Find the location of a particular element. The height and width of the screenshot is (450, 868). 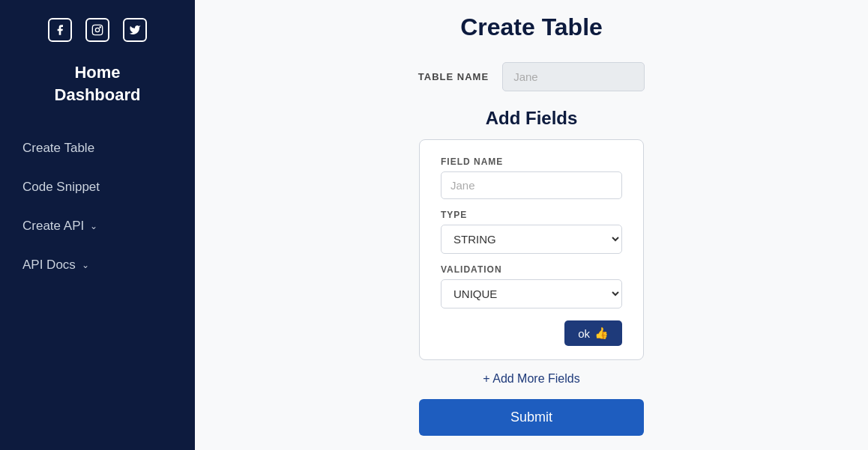

validation-label: VALIDATION is located at coordinates (531, 270).